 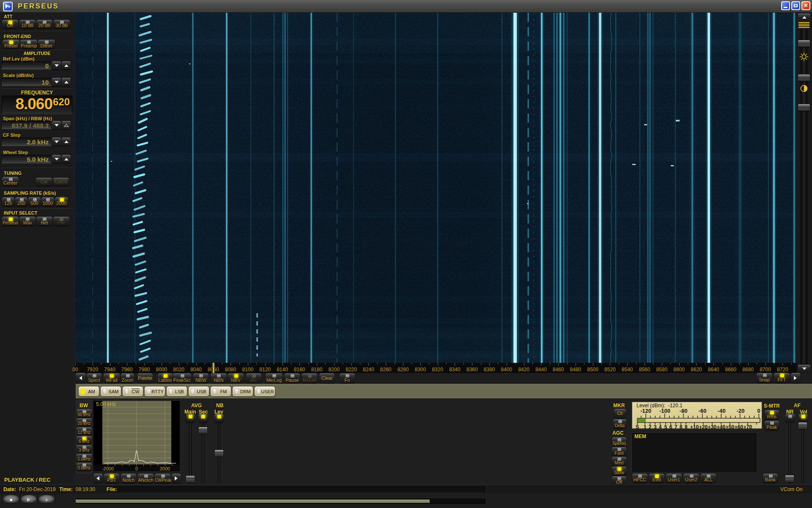 I want to click on svg-text: -80, so click(x=683, y=411).